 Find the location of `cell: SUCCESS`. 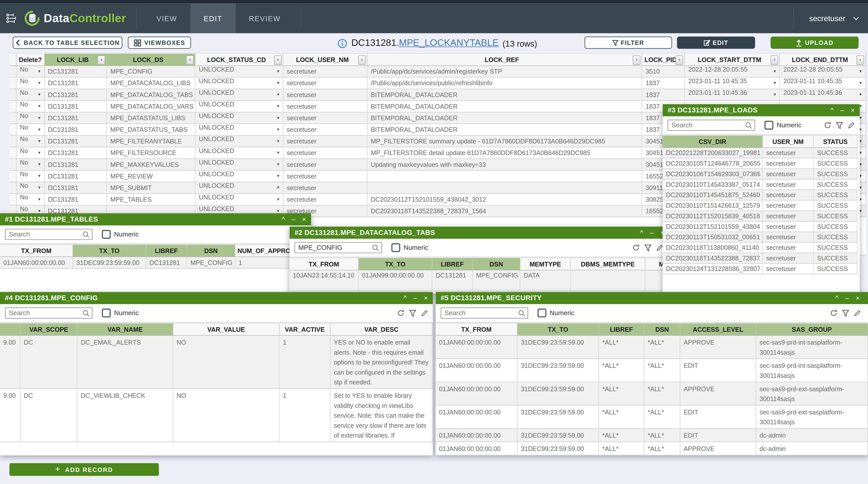

cell: SUCCESS is located at coordinates (836, 174).